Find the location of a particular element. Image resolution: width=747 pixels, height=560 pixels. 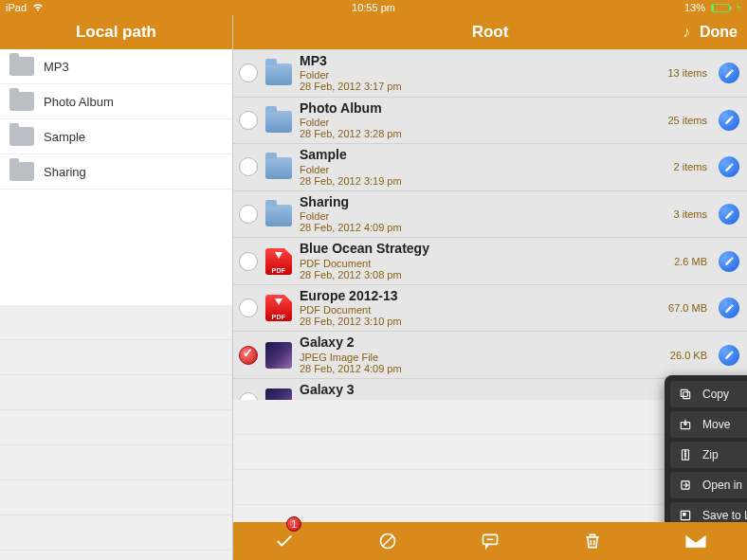

popover-item: Zip is located at coordinates (709, 455).